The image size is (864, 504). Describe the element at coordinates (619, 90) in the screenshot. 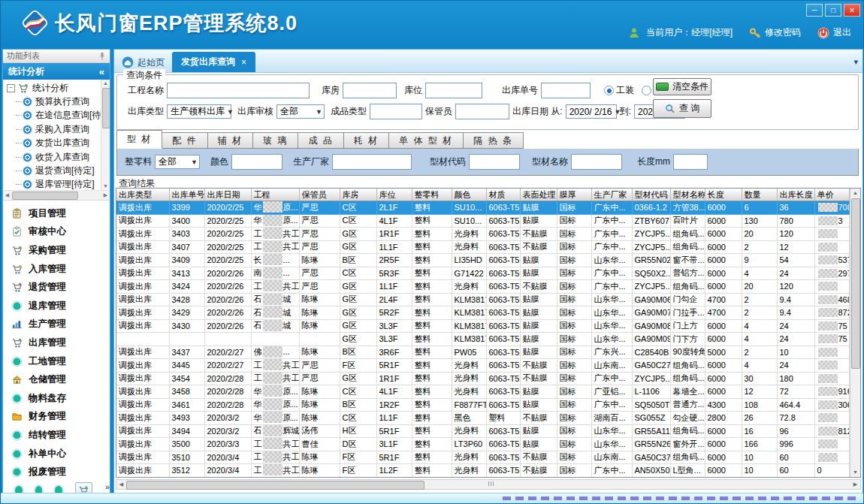

I see `radio-gongzhuang: 工装` at that location.